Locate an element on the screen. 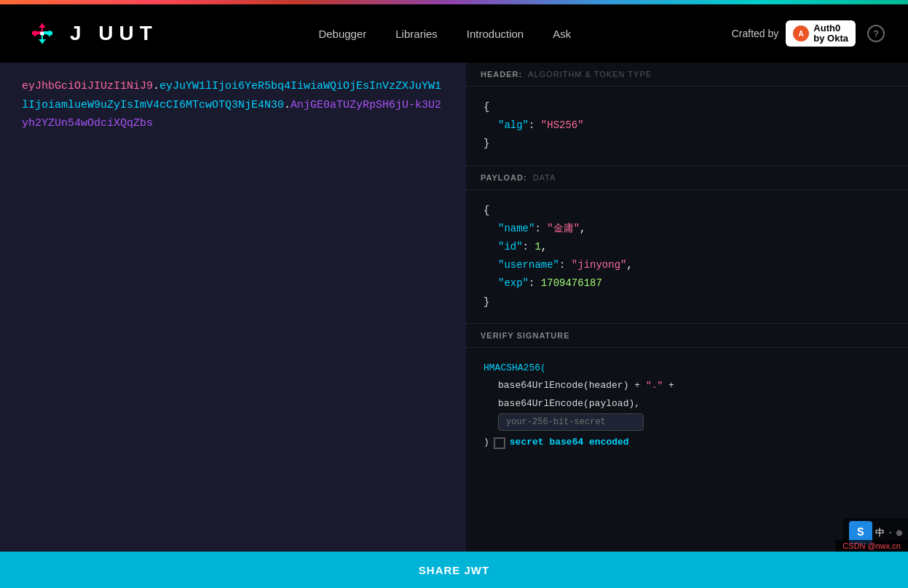  header-section-header: HEADER: ALGORITHM & TOKEN TYPE is located at coordinates (687, 74).